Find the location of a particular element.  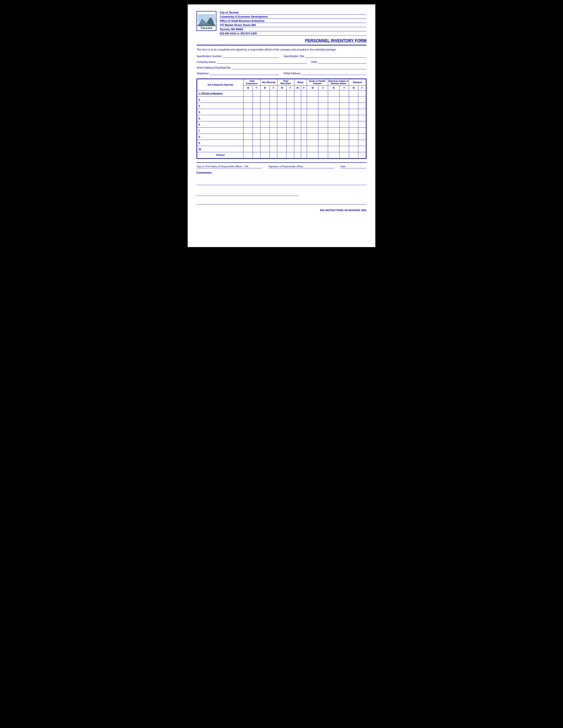

company-name-input is located at coordinates (261, 62).